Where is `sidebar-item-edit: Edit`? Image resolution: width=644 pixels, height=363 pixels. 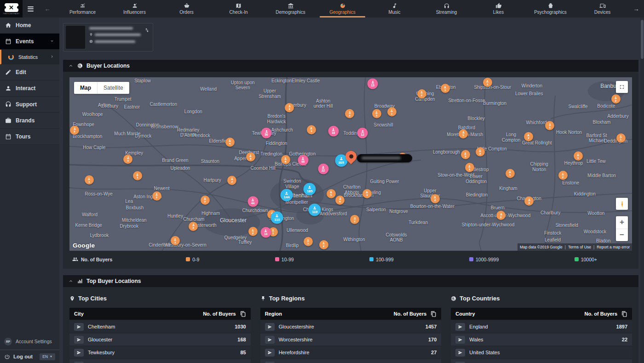
sidebar-item-edit: Edit is located at coordinates (29, 73).